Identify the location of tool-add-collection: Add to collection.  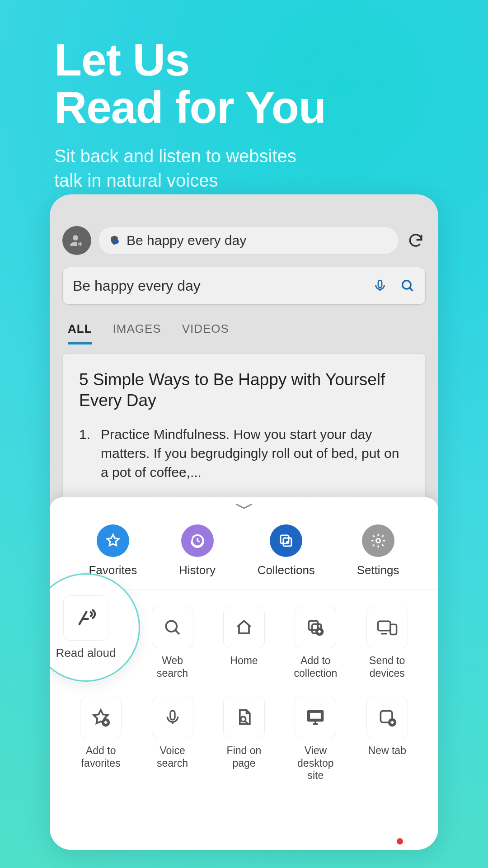
(315, 646).